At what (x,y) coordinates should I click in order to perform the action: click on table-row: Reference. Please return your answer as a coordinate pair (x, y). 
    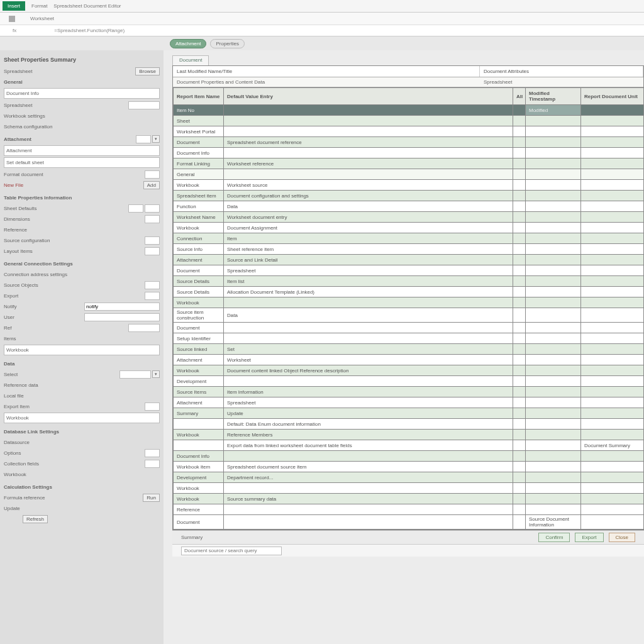
    Looking at the image, I should click on (409, 509).